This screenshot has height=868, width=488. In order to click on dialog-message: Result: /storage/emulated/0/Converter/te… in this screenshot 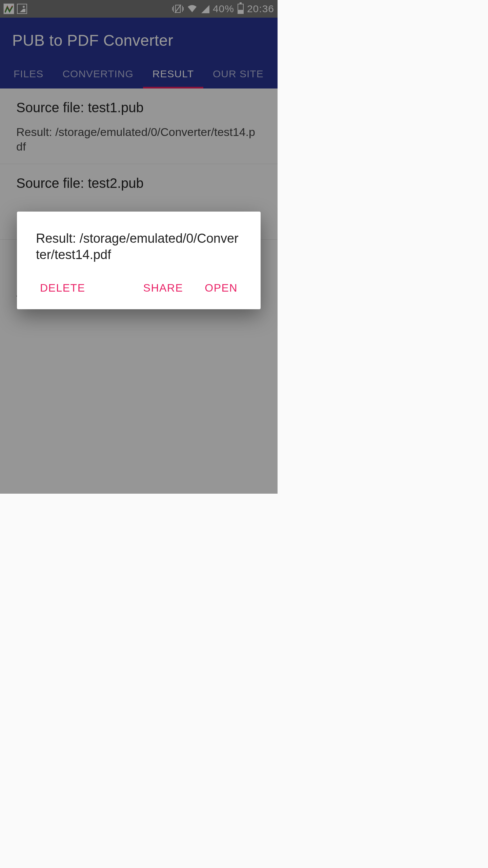, I will do `click(139, 247)`.